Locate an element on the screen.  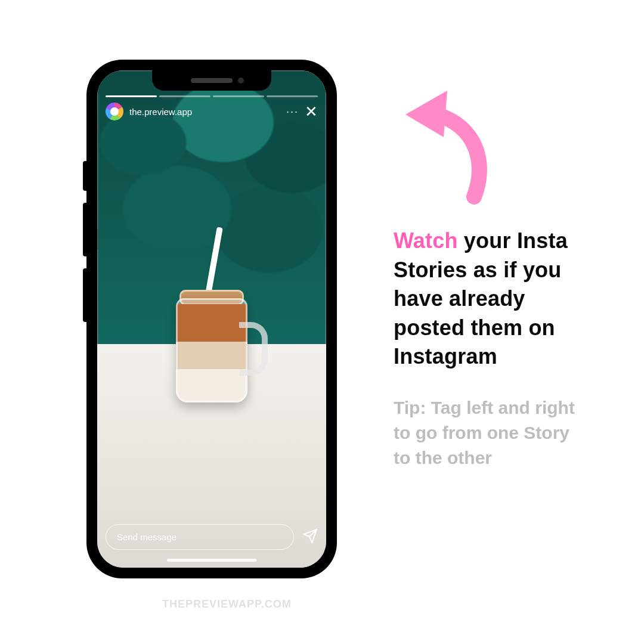
home-indicator is located at coordinates (212, 561).